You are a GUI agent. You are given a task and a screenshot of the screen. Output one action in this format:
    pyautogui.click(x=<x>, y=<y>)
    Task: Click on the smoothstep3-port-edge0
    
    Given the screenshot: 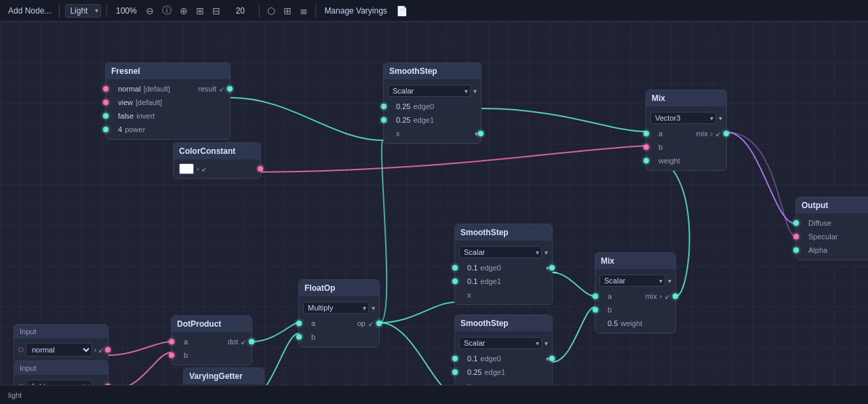 What is the action you would take?
    pyautogui.click(x=455, y=359)
    